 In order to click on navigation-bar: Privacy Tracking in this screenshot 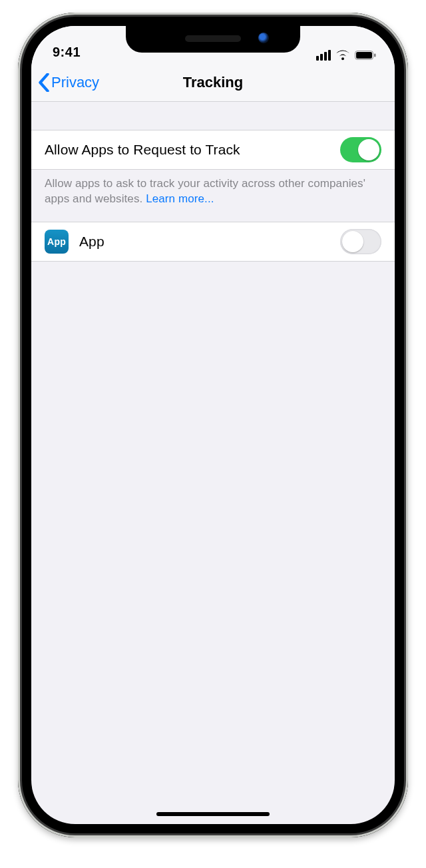, I will do `click(213, 83)`.